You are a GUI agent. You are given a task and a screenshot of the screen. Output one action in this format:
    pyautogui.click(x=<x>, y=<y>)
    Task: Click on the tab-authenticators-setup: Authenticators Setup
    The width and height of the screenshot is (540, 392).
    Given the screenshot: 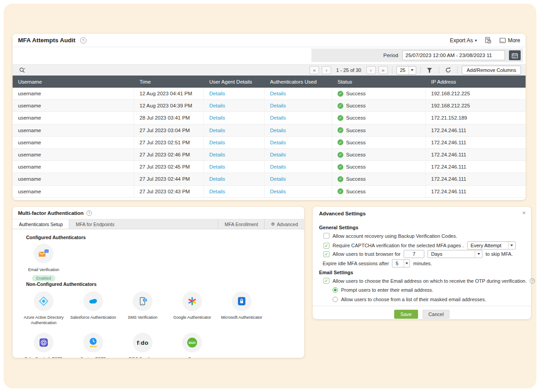 What is the action you would take?
    pyautogui.click(x=41, y=224)
    